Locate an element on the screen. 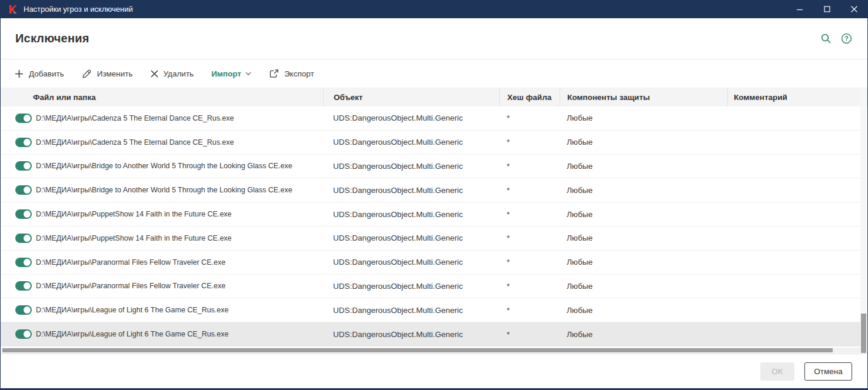 Image resolution: width=868 pixels, height=390 pixels. add-button: Добавить is located at coordinates (39, 74).